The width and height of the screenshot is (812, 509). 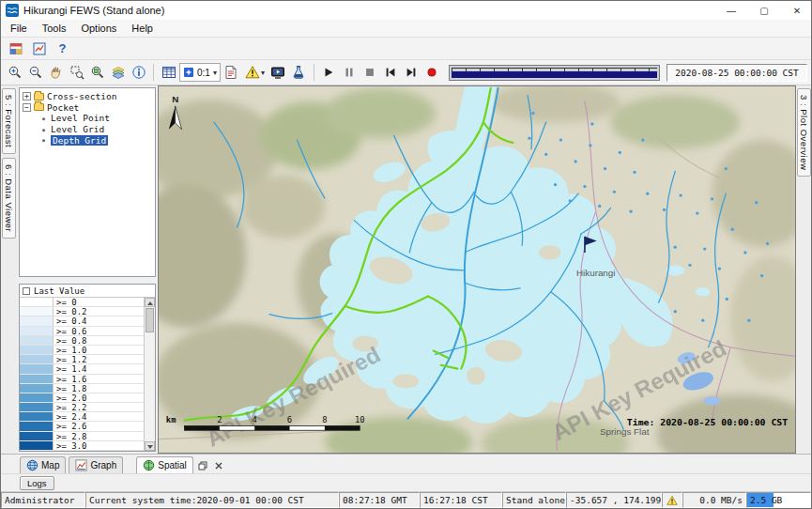 I want to click on logs-button: Logs, so click(x=38, y=483).